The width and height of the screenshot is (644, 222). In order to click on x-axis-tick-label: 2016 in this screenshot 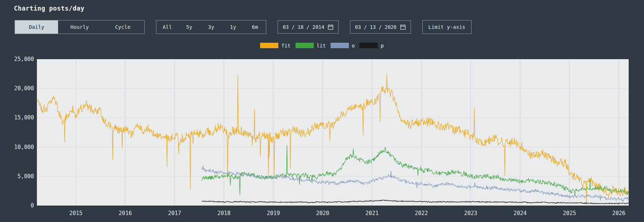, I will do `click(125, 213)`.